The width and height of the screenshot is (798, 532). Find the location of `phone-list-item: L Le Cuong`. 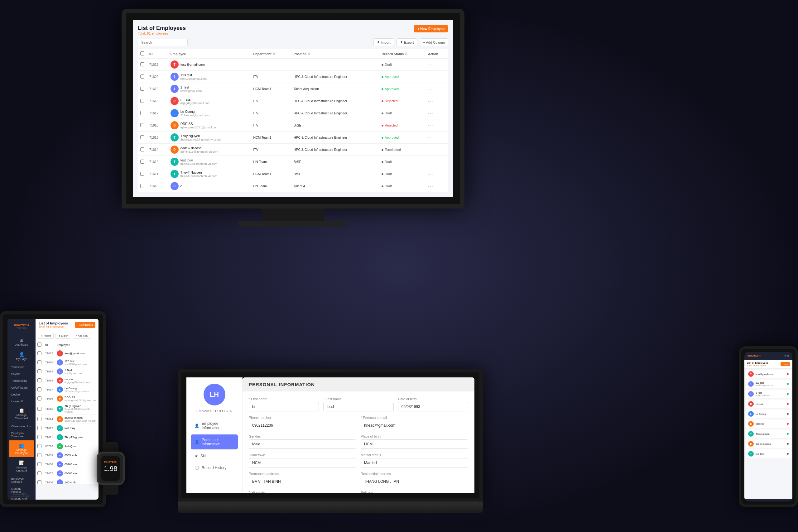

phone-list-item: L Le Cuong is located at coordinates (768, 414).